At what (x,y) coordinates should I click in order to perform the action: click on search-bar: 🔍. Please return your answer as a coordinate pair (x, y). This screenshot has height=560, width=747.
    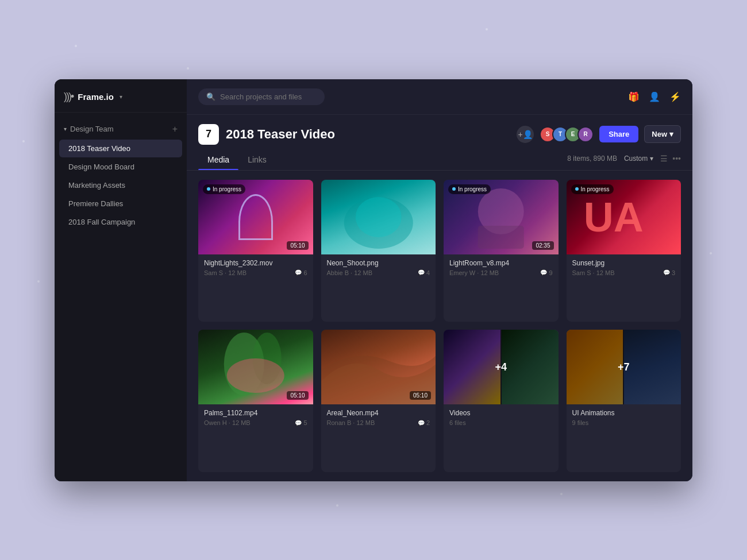
    Looking at the image, I should click on (261, 96).